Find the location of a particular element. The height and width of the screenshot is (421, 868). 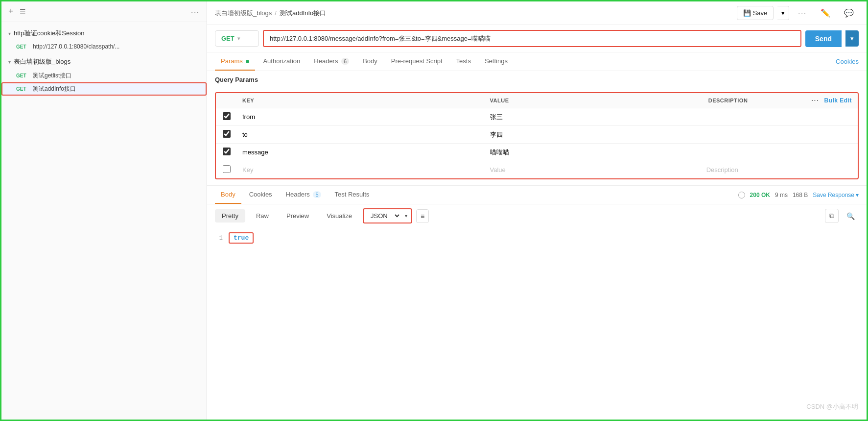

key-from: from is located at coordinates (360, 117).